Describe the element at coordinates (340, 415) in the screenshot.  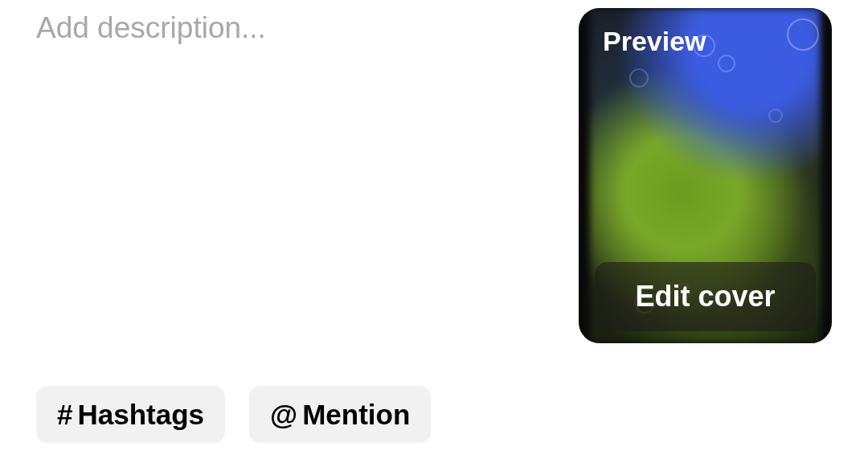
I see `mention-button: @ Mention` at that location.